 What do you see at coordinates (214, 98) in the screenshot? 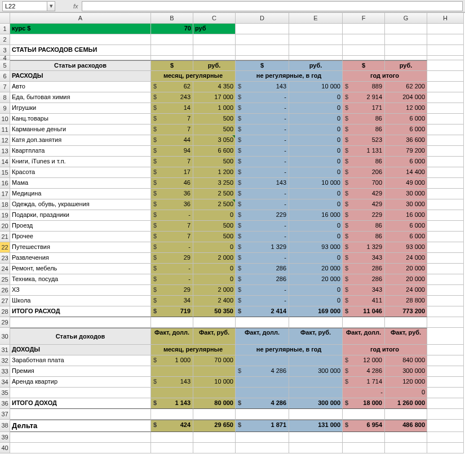
I see `cell: 17 000` at bounding box center [214, 98].